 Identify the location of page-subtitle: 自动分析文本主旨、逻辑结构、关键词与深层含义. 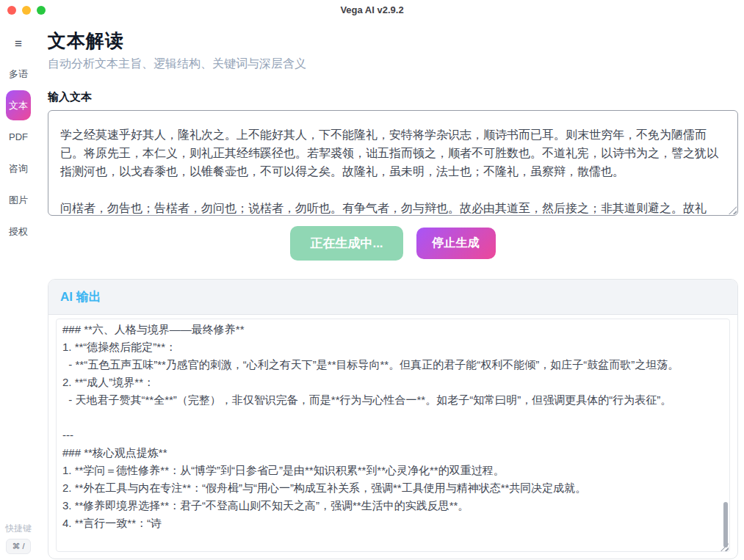
(393, 65).